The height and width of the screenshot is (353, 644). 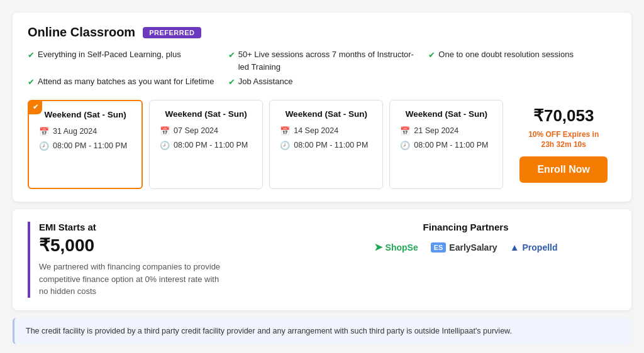 I want to click on clock-icon-4: 🕗, so click(x=405, y=146).